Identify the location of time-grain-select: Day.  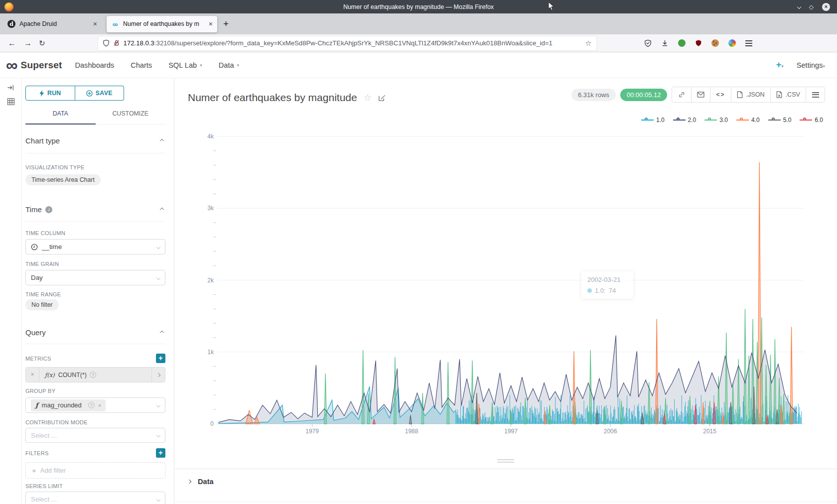
(96, 278).